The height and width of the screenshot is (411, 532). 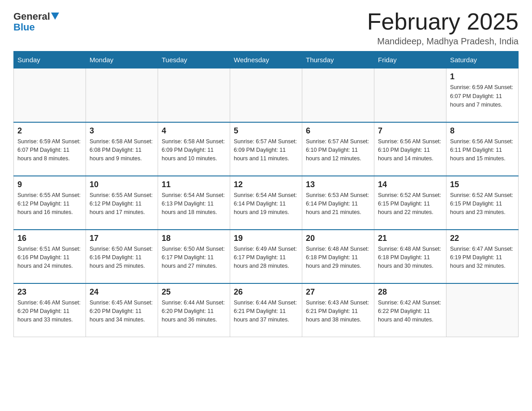 What do you see at coordinates (338, 292) in the screenshot?
I see `day-number: 27` at bounding box center [338, 292].